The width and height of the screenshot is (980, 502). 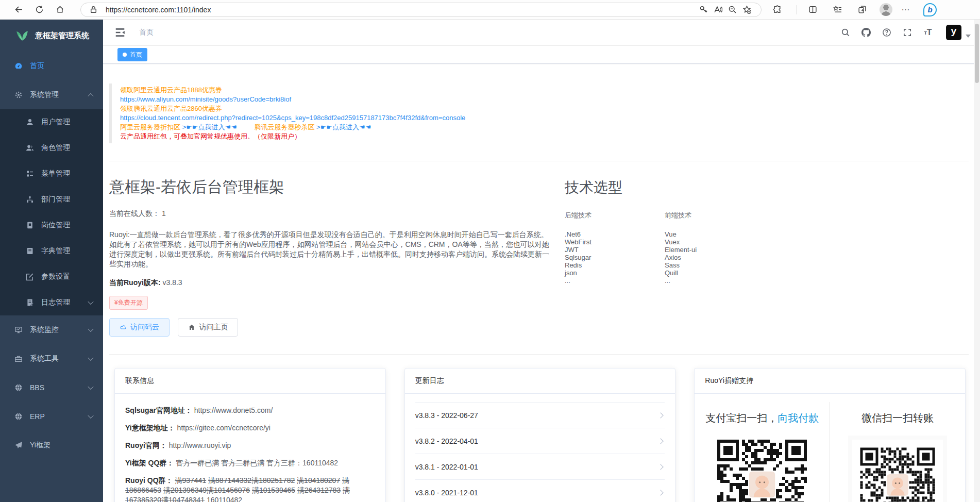 What do you see at coordinates (52, 445) in the screenshot?
I see `sidebar-item-yi-framework: Yi框架` at bounding box center [52, 445].